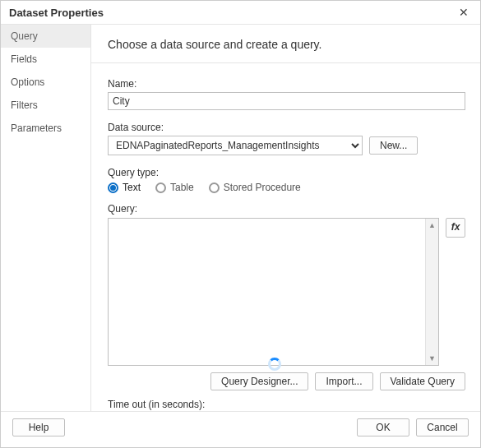  I want to click on cancel-button: Cancel, so click(442, 427).